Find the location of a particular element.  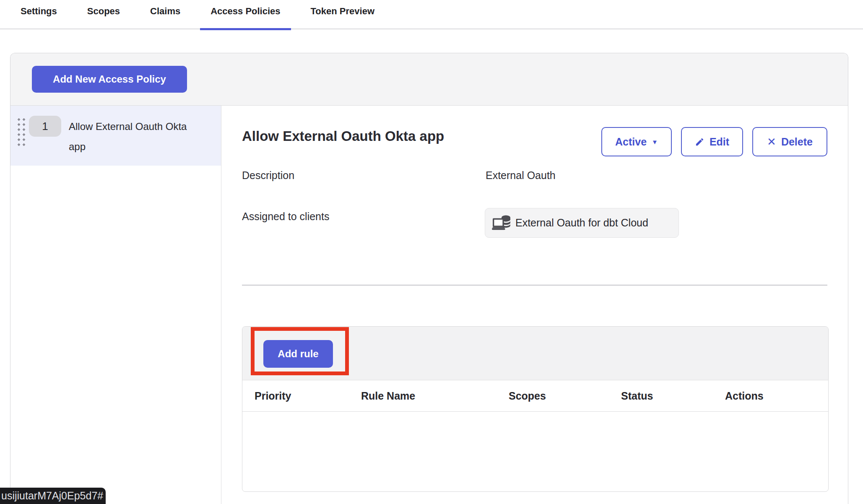

pencil-icon is located at coordinates (699, 142).